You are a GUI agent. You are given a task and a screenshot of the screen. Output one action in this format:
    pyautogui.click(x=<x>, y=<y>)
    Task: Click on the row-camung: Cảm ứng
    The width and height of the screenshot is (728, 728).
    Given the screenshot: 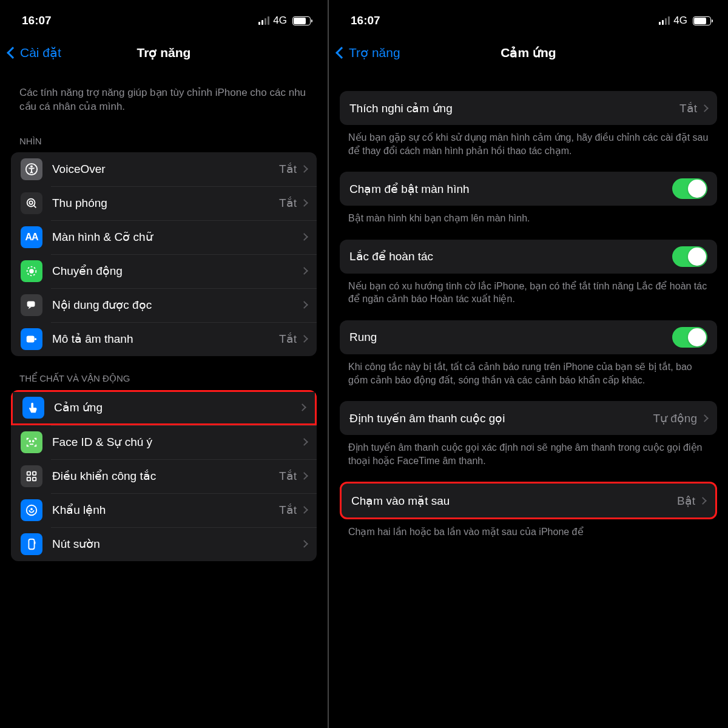 What is the action you would take?
    pyautogui.click(x=164, y=408)
    